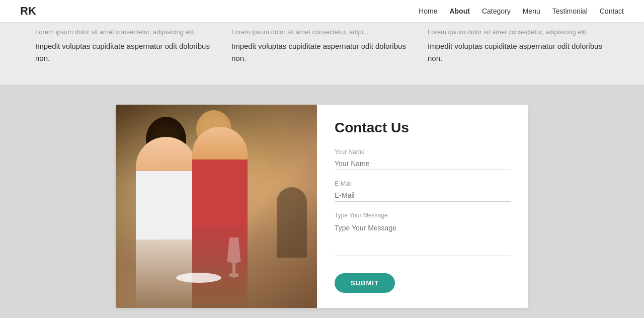 Image resolution: width=644 pixels, height=318 pixels. Describe the element at coordinates (459, 11) in the screenshot. I see `nav-link-about: About` at that location.